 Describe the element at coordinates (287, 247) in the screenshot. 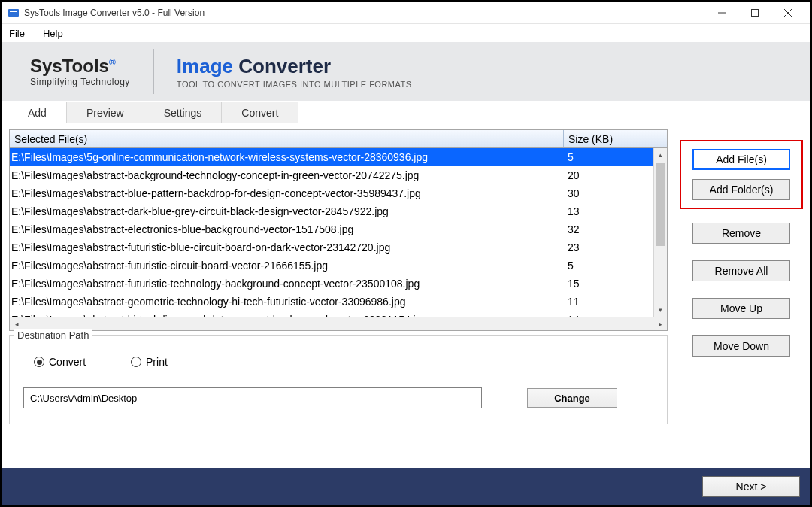

I see `row-path: E:\Files\Images\abstract-futuristic-blue…` at that location.